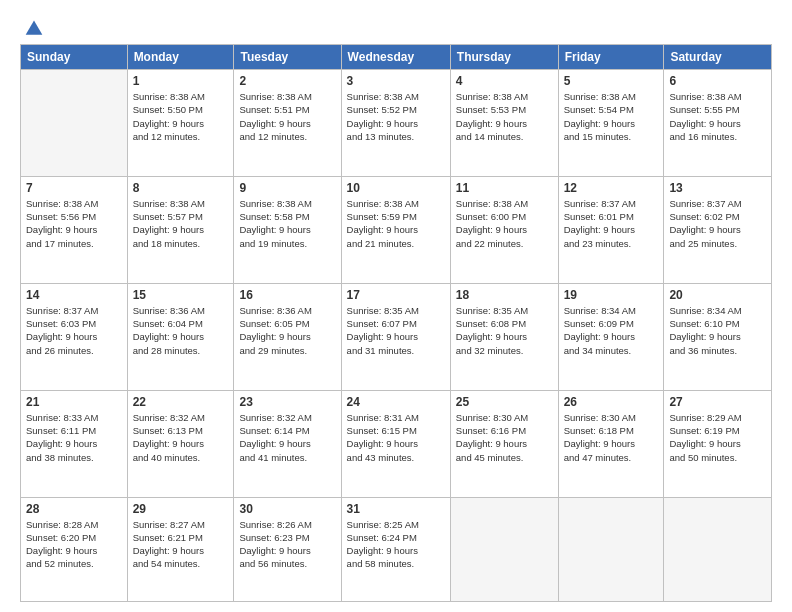 The height and width of the screenshot is (612, 792). Describe the element at coordinates (396, 81) in the screenshot. I see `day-number: 3` at that location.